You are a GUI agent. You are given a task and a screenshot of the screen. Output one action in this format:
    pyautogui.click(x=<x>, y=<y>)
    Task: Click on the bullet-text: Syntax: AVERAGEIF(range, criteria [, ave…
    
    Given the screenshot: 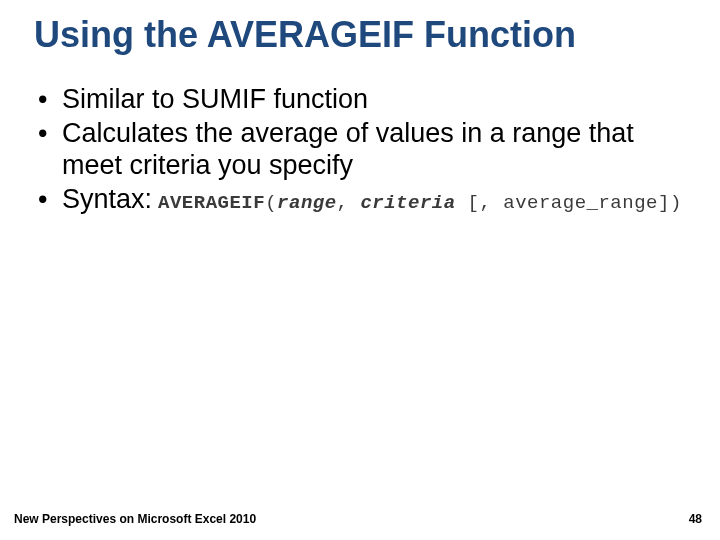 What is the action you would take?
    pyautogui.click(x=373, y=200)
    